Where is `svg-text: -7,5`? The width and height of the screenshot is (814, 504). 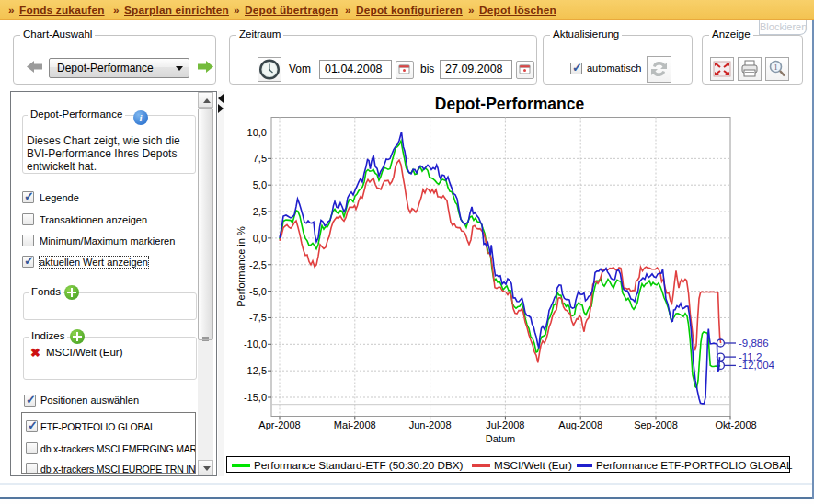 svg-text: -7,5 is located at coordinates (258, 317).